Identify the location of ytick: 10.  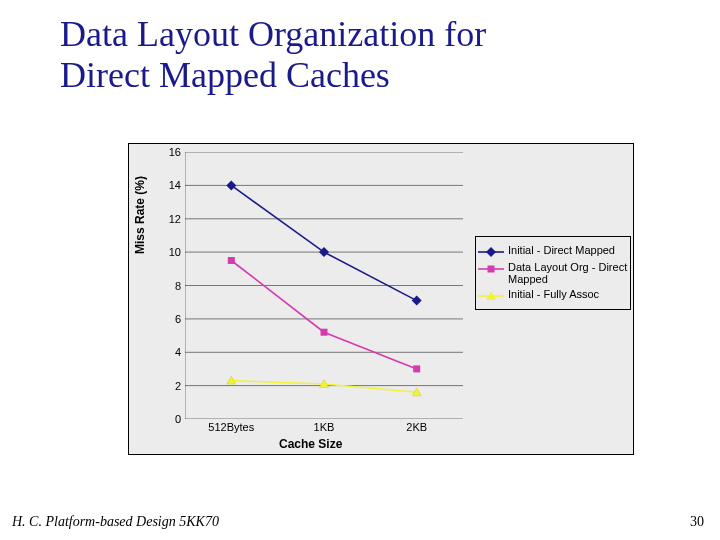
(172, 264).